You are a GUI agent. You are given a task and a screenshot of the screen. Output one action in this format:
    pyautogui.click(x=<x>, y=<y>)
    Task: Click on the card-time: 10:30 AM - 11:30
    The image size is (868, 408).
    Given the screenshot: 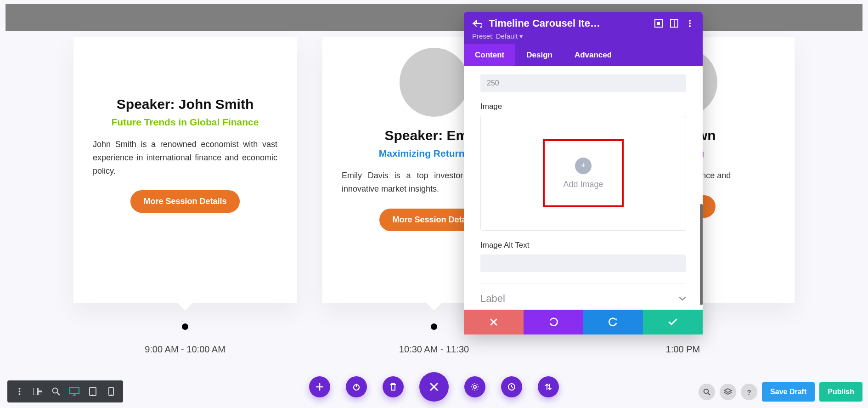 What is the action you would take?
    pyautogui.click(x=434, y=349)
    